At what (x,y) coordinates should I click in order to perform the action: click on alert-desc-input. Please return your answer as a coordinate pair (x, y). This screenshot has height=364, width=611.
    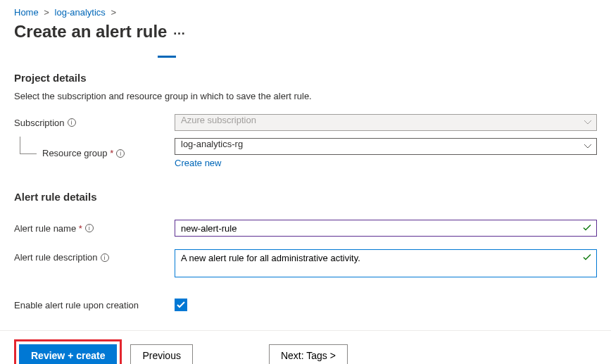
    Looking at the image, I should click on (386, 263).